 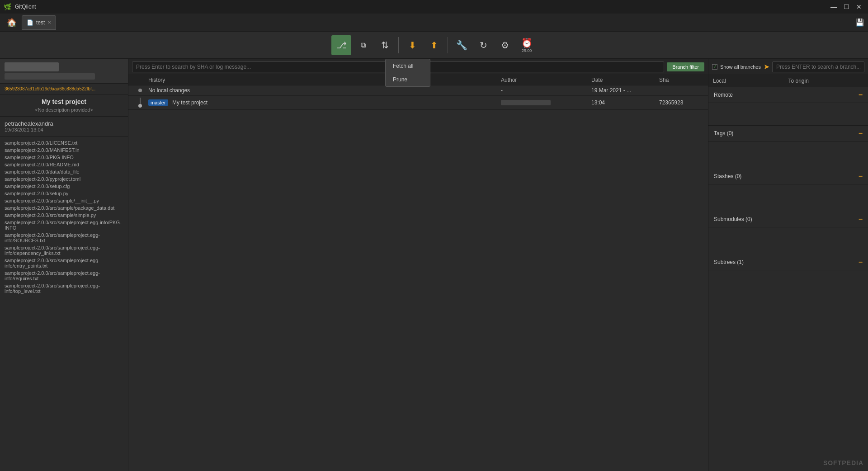 I want to click on fetch-dropdown: Fetch all Prune, so click(x=408, y=73).